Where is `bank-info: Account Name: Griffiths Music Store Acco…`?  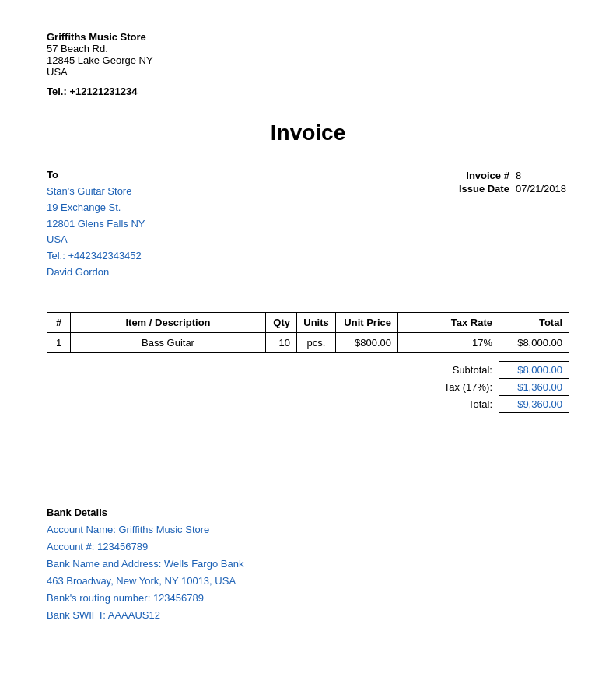
bank-info: Account Name: Griffiths Music Store Acco… is located at coordinates (308, 573).